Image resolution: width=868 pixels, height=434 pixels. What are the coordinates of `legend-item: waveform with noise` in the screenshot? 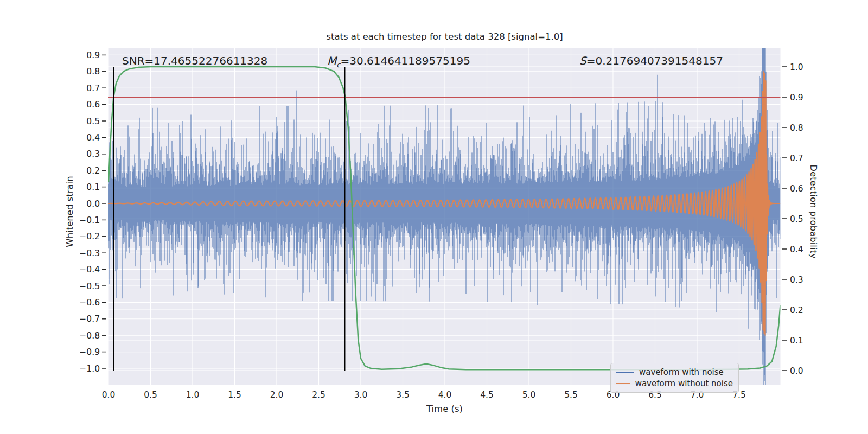 It's located at (675, 372).